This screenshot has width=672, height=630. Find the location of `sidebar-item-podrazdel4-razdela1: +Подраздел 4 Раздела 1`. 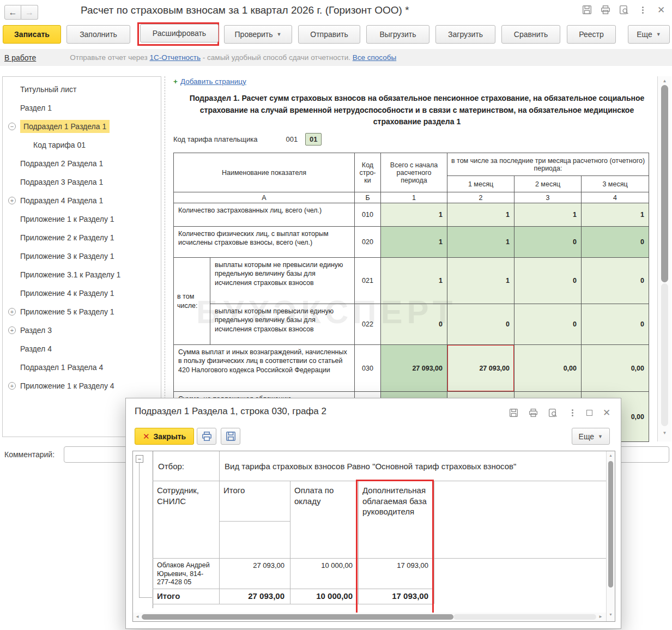

sidebar-item-podrazdel4-razdela1: +Подраздел 4 Раздела 1 is located at coordinates (82, 201).